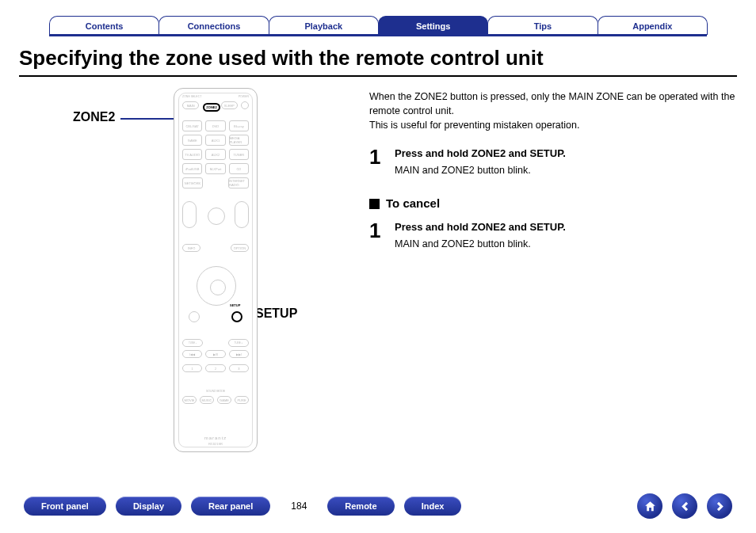 The image size is (756, 533). Describe the element at coordinates (480, 154) in the screenshot. I see `step-1-title: Press and hold ZONE2 and SETUP.` at that location.